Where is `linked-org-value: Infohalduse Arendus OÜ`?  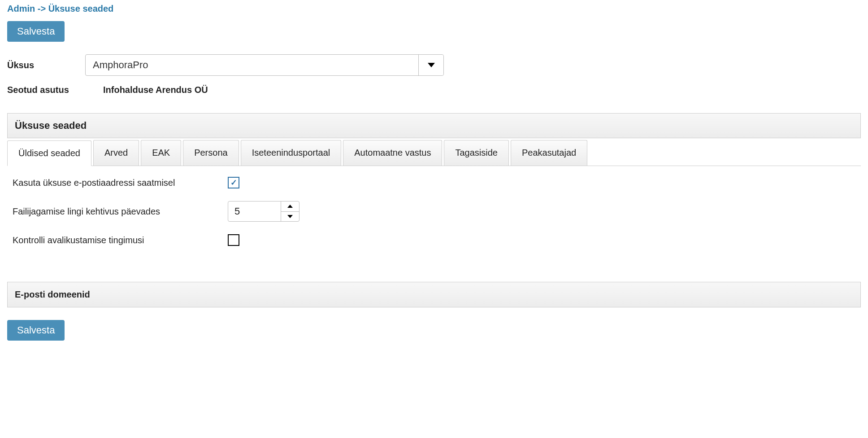
linked-org-value: Infohalduse Arendus OÜ is located at coordinates (156, 90).